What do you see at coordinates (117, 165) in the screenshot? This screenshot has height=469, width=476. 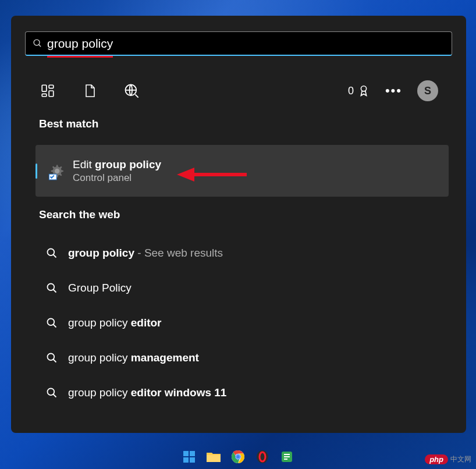 I see `best-match-title: Edit group policy` at bounding box center [117, 165].